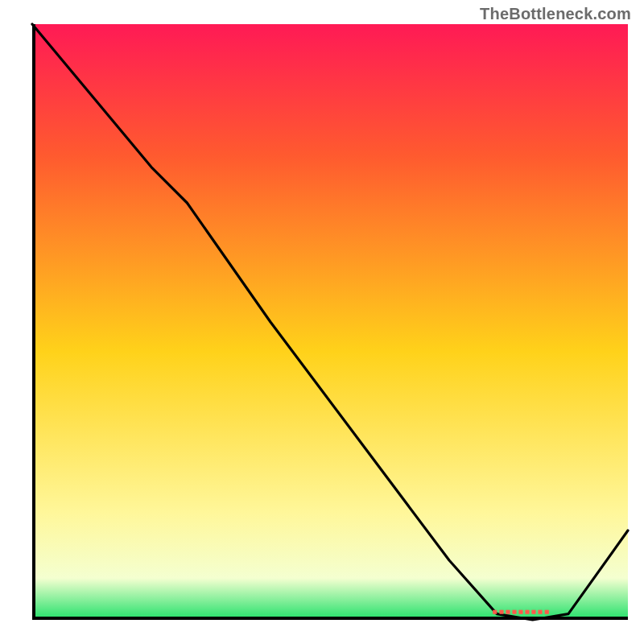  I want to click on y-axis, so click(34, 322).